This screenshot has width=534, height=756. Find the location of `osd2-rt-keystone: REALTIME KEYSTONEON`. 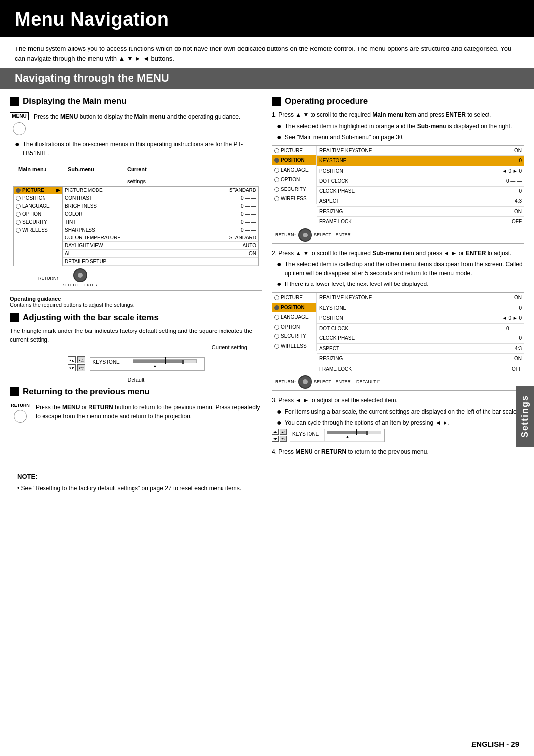

osd2-rt-keystone: REALTIME KEYSTONEON is located at coordinates (420, 298).